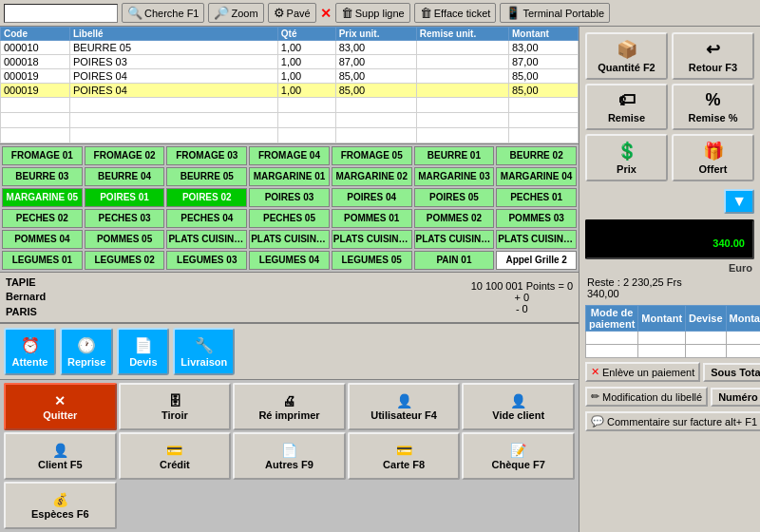 The image size is (760, 532). What do you see at coordinates (236, 13) in the screenshot?
I see `zoom-button: 🔎 Zoom` at bounding box center [236, 13].